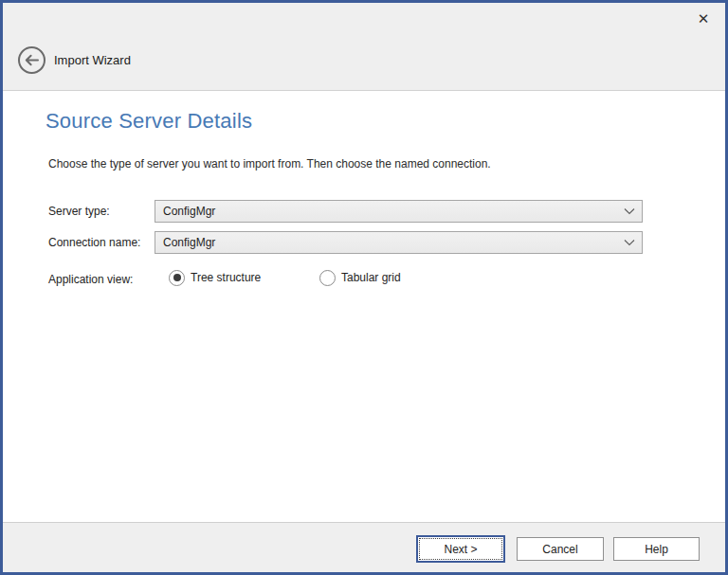  I want to click on wizard-footer: Next > Cancel Help, so click(364, 548).